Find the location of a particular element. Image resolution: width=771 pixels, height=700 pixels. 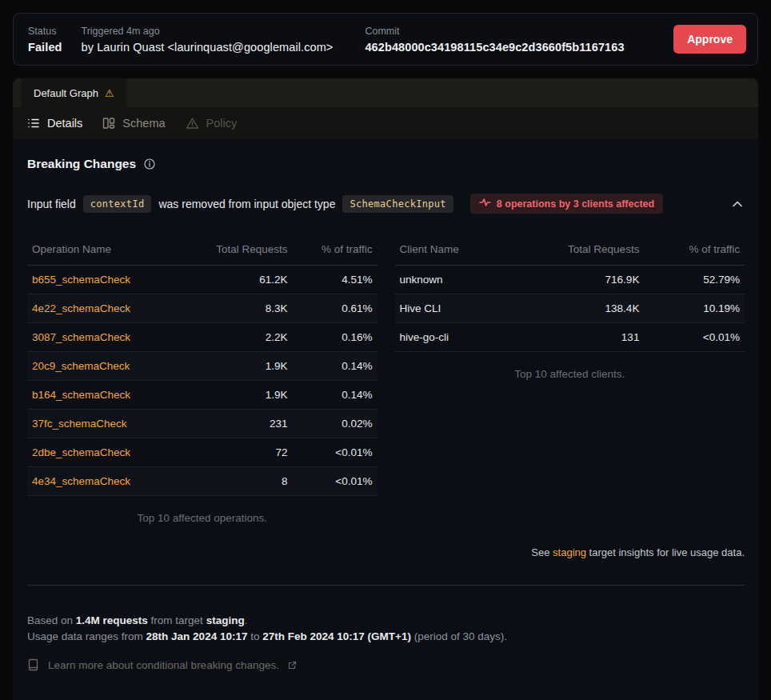

table-row: 2dbe_schemaCheck72<0.01% is located at coordinates (202, 453).